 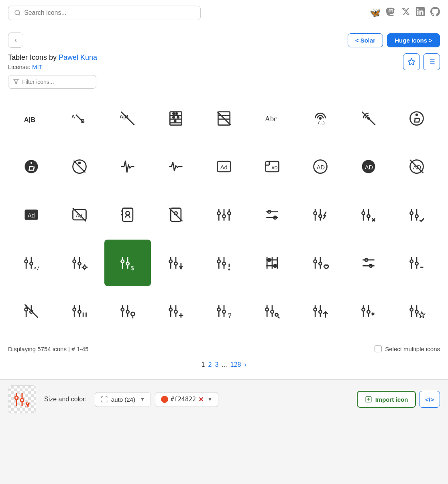 I want to click on icon-ad-off: Ad, so click(x=79, y=215).